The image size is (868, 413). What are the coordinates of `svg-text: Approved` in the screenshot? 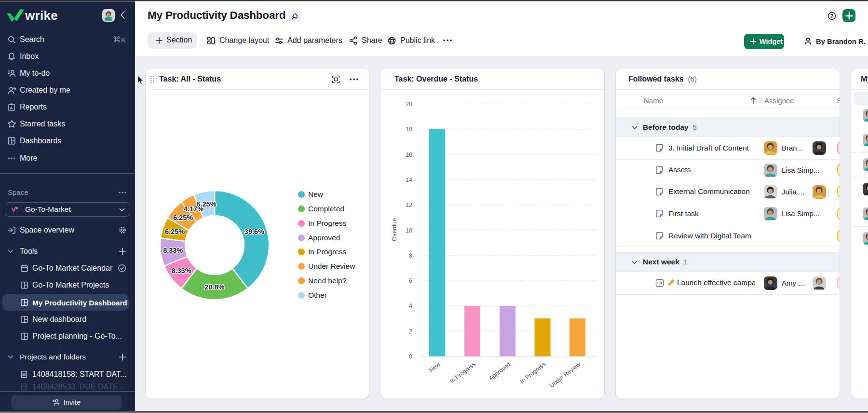 It's located at (500, 372).